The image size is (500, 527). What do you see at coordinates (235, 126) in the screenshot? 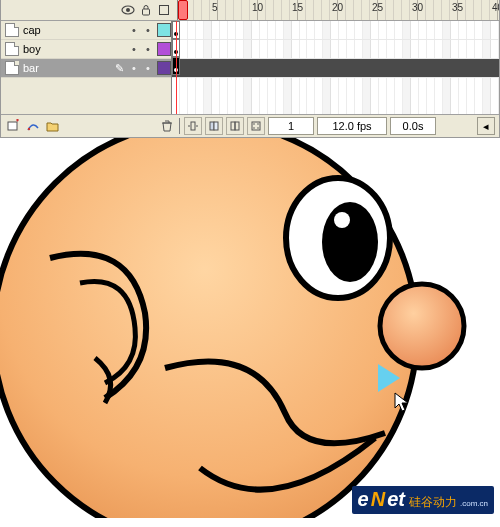
I see `onion-outlines-icon` at bounding box center [235, 126].